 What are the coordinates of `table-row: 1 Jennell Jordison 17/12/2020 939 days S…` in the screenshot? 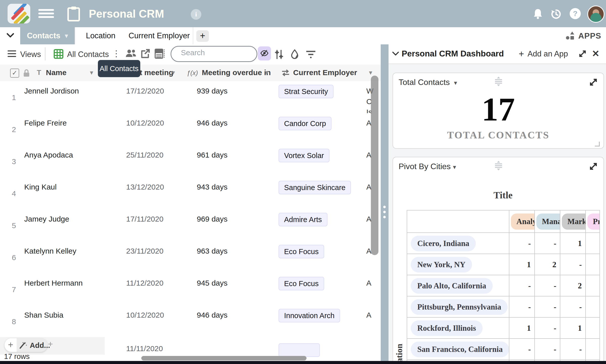 It's located at (190, 97).